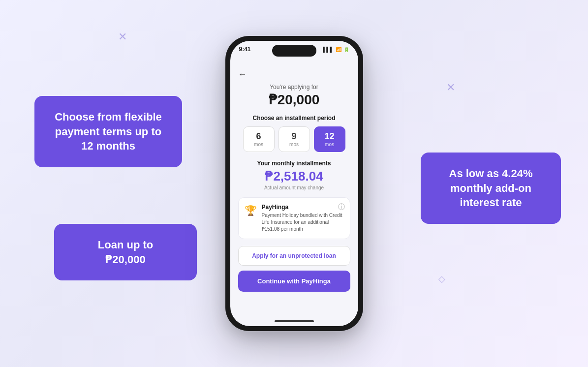 This screenshot has width=588, height=367. I want to click on applying-amount: ₱20,000, so click(294, 99).